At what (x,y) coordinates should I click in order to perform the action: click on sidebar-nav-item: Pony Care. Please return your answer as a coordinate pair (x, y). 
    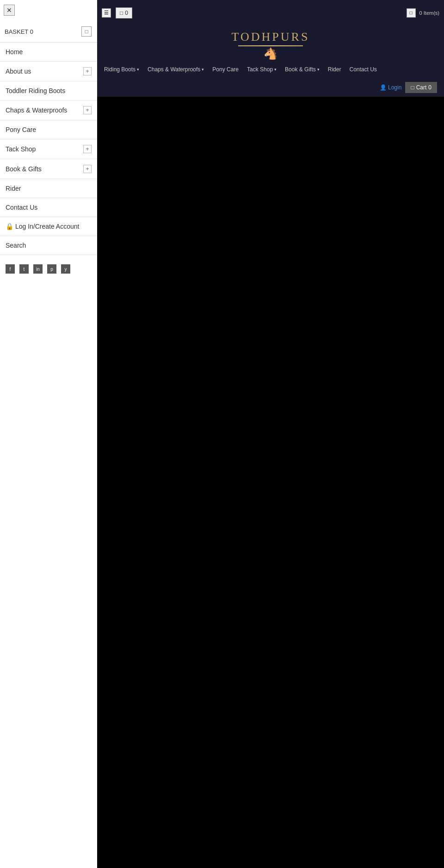
    Looking at the image, I should click on (49, 130).